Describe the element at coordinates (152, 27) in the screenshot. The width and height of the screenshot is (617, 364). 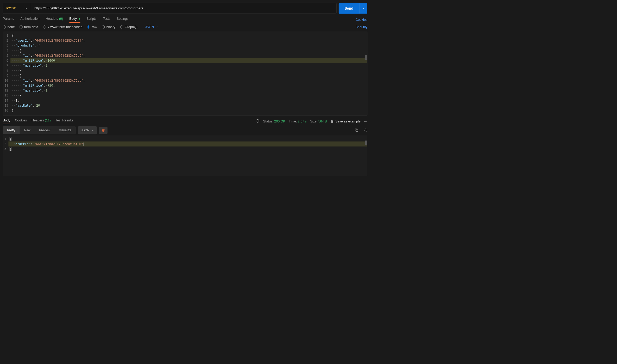
I see `raw-content-type-select: JSON` at that location.